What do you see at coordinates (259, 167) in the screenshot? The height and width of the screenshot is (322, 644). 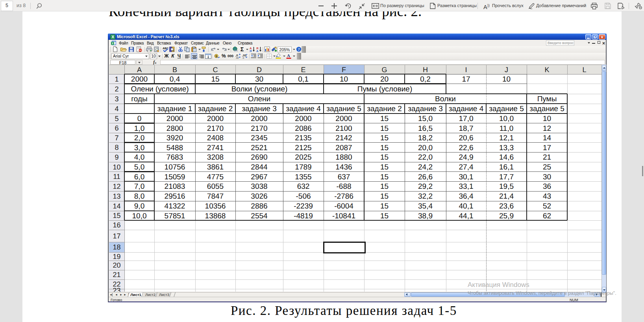 I see `svg-text: 2844` at bounding box center [259, 167].